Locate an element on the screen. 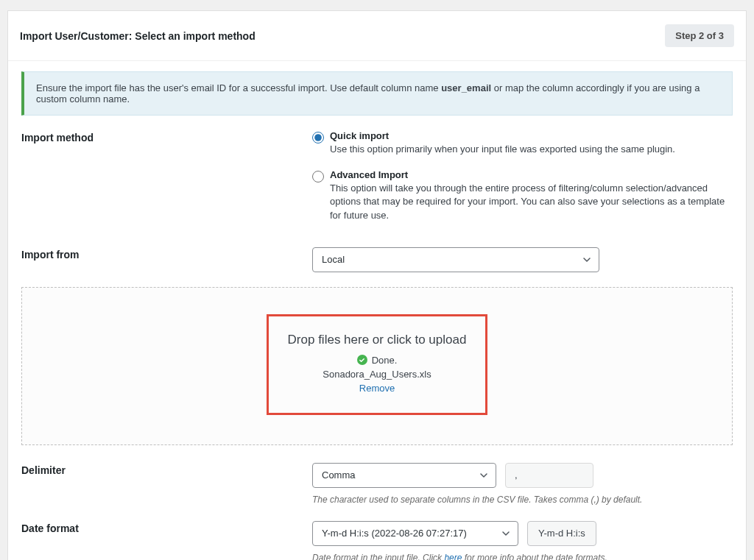 This screenshot has width=754, height=560. advanced-import-title: Advanced Import is located at coordinates (531, 175).